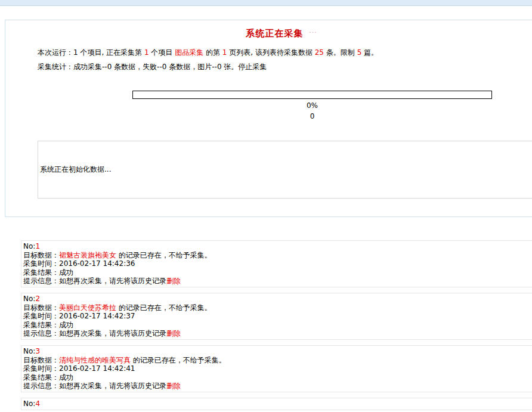  What do you see at coordinates (38, 404) in the screenshot?
I see `record-no: 4` at bounding box center [38, 404].